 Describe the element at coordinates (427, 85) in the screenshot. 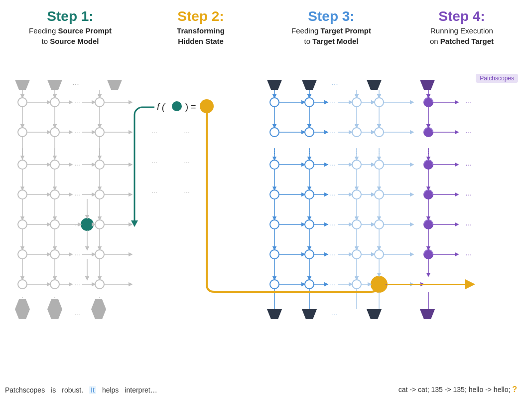

I see `purple-token-top` at that location.